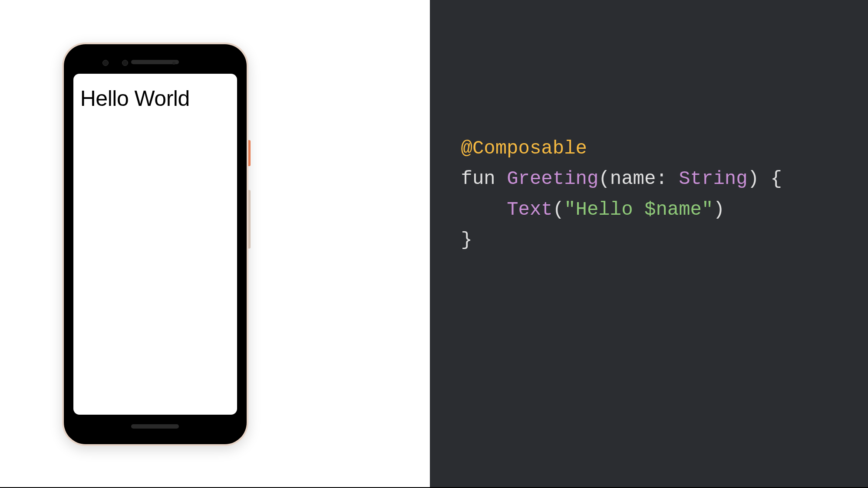 This screenshot has width=868, height=488. What do you see at coordinates (249, 153) in the screenshot?
I see `phone-power-button` at bounding box center [249, 153].